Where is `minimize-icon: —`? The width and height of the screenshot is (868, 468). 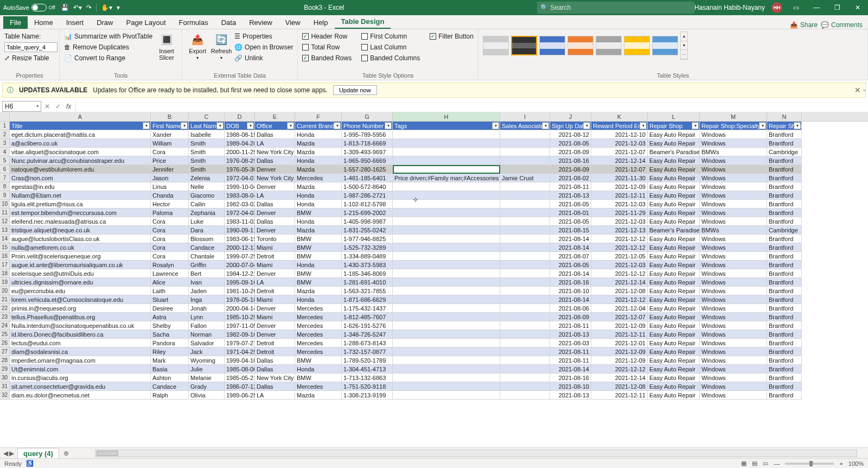 minimize-icon: — is located at coordinates (816, 8).